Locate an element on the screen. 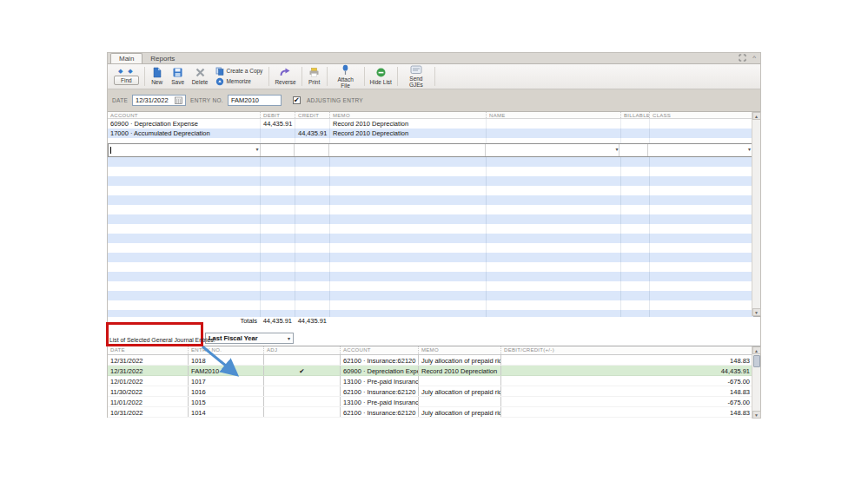 This screenshot has width=868, height=488. account-input: ▾ is located at coordinates (184, 150).